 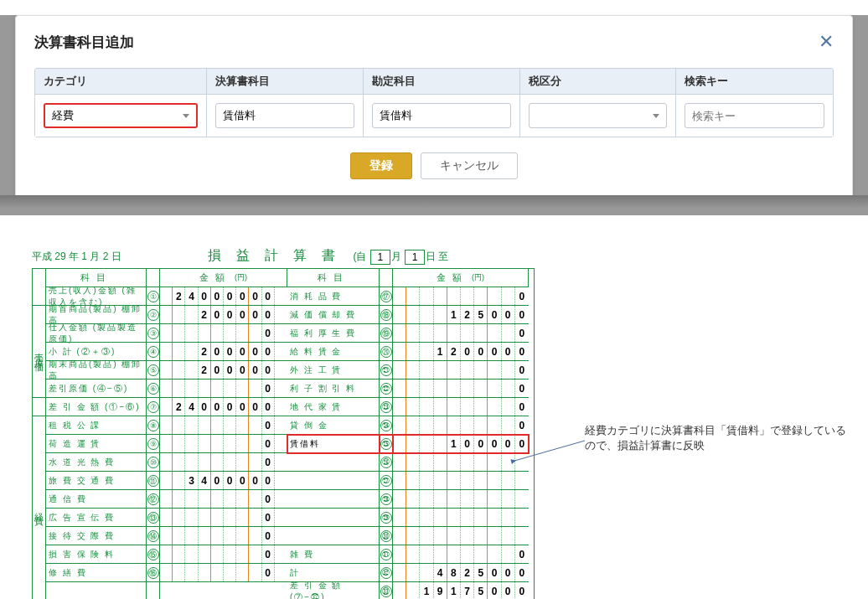 What do you see at coordinates (380, 257) in the screenshot?
I see `period-month: 1` at bounding box center [380, 257].